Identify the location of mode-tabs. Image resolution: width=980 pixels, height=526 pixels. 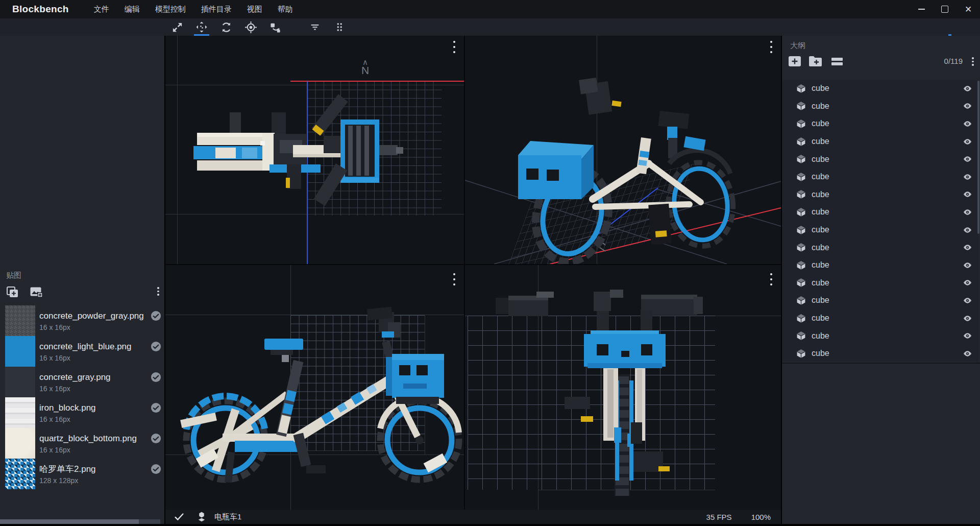
(955, 27).